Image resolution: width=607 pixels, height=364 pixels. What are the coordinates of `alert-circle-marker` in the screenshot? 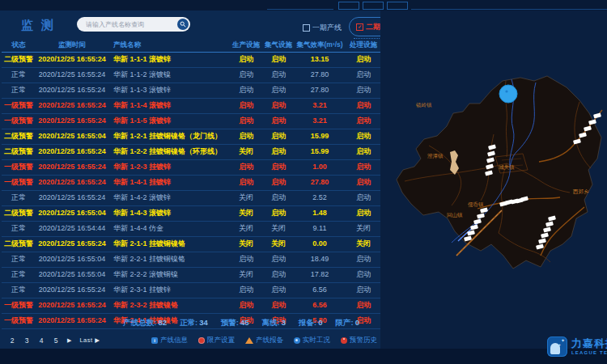 It's located at (508, 94).